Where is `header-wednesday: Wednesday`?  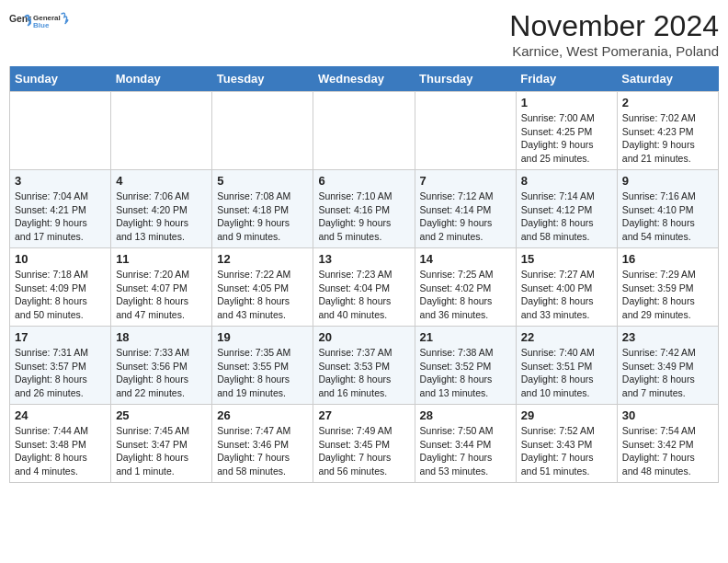 header-wednesday: Wednesday is located at coordinates (364, 79).